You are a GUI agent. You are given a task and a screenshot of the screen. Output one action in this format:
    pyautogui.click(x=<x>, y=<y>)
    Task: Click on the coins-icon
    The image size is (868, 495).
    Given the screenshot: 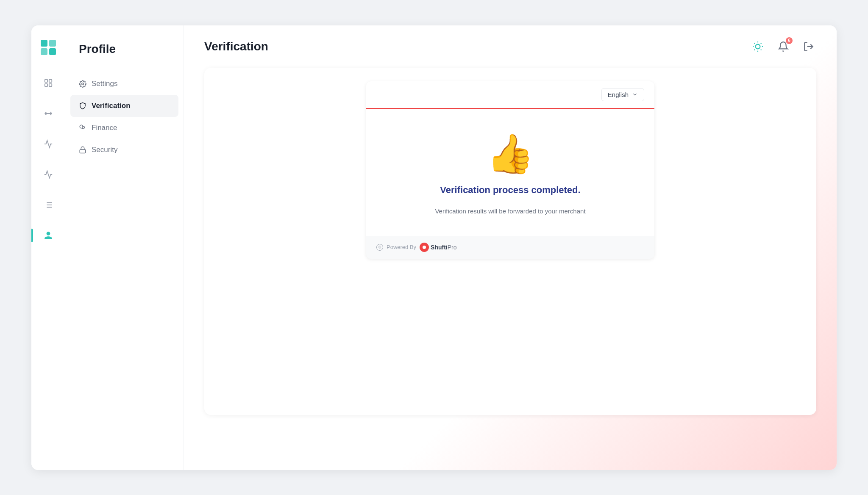 What is the action you would take?
    pyautogui.click(x=83, y=128)
    